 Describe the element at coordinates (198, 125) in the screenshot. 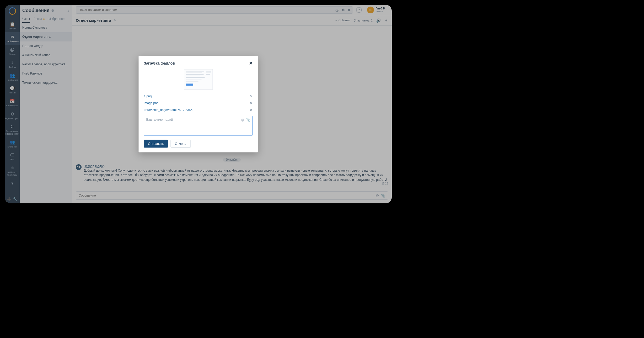

I see `comment-box: @ 📎` at that location.